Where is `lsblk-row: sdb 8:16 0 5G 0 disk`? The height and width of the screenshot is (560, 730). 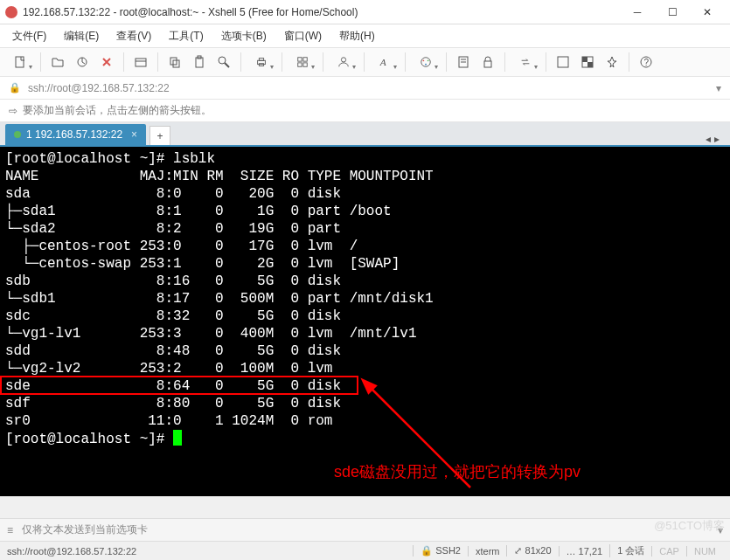 lsblk-row: sdb 8:16 0 5G 0 disk is located at coordinates (177, 281).